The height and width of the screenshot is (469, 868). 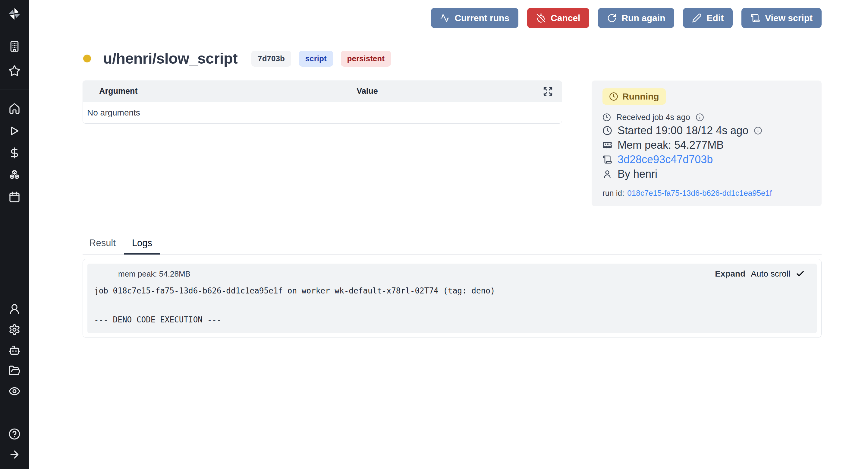 I want to click on auto-scroll-checkbox, so click(x=800, y=274).